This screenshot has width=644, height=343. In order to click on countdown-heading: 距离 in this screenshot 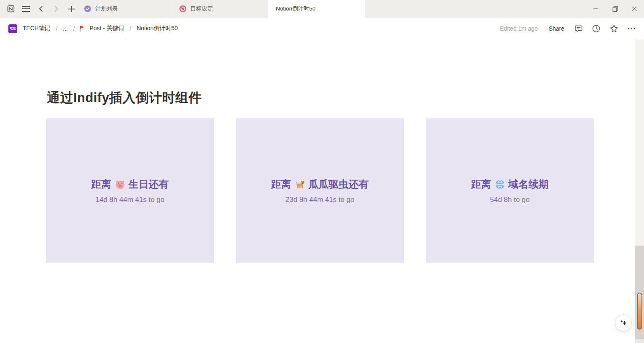, I will do `click(320, 184)`.